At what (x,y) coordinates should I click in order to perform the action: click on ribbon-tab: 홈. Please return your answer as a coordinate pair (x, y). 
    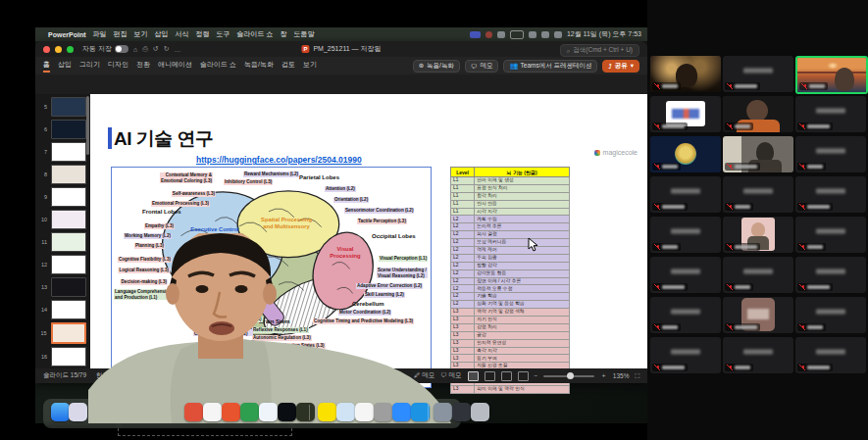
    Looking at the image, I should click on (47, 67).